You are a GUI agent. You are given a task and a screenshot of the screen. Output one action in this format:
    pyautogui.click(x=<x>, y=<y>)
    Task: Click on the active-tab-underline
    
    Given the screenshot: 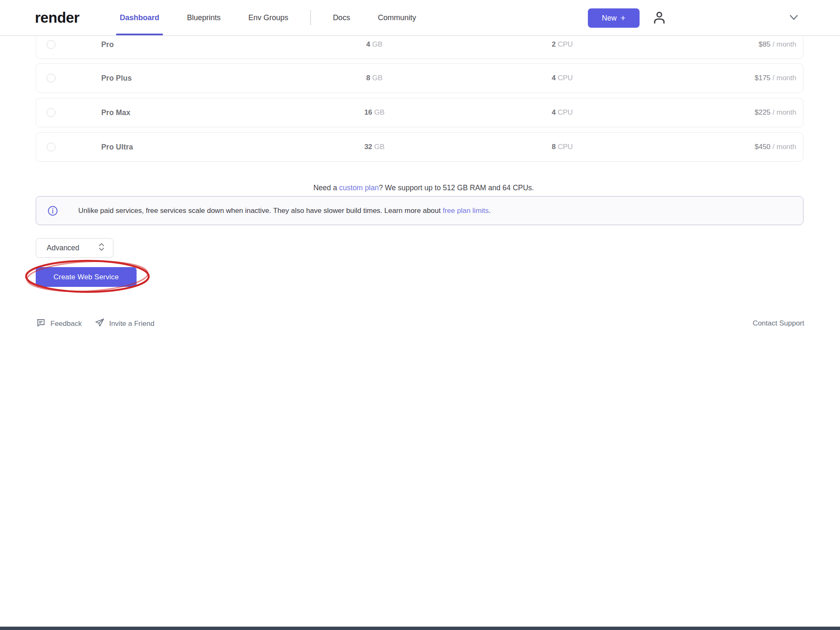 What is the action you would take?
    pyautogui.click(x=140, y=34)
    